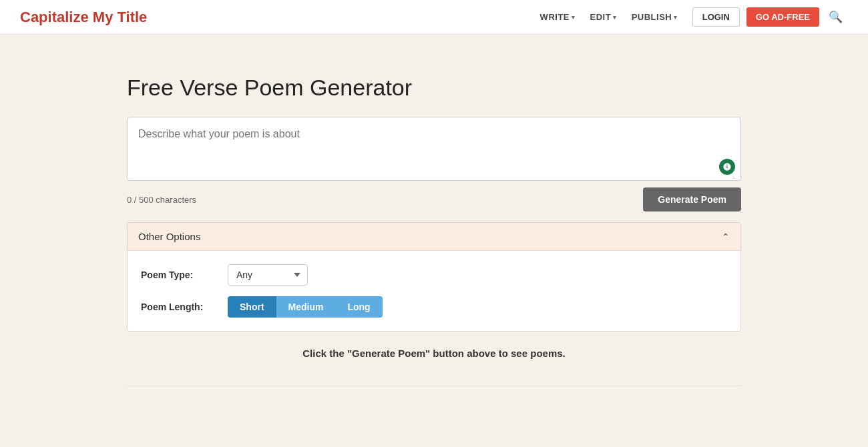 This screenshot has width=868, height=447. What do you see at coordinates (434, 88) in the screenshot?
I see `page-title: Free Verse Poem Generator` at bounding box center [434, 88].